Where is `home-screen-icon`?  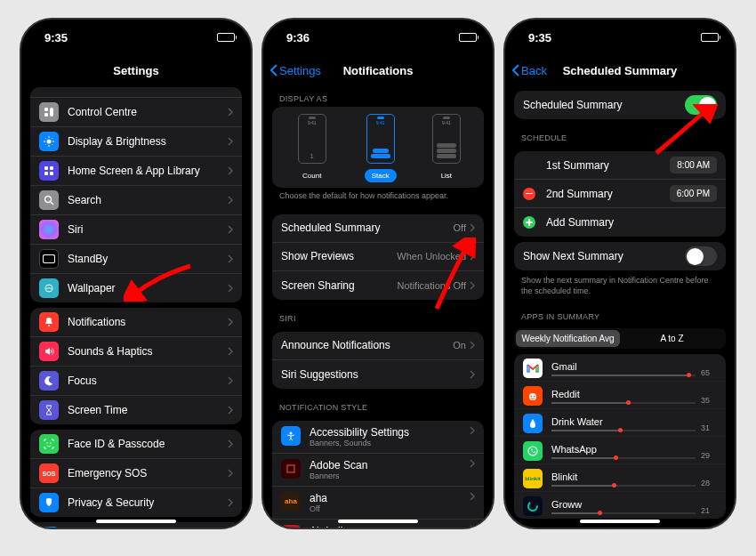
home-screen-icon is located at coordinates (49, 171).